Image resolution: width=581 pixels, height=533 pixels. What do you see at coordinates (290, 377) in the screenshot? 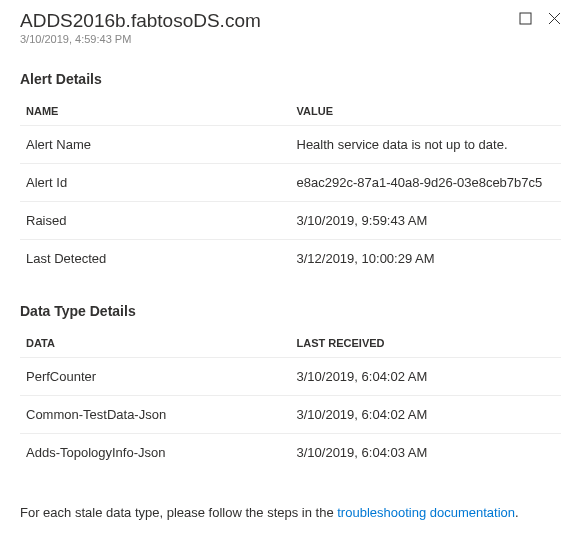
I see `table-row: PerfCounter 3/10/2019, 6:04:02 AM` at bounding box center [290, 377].